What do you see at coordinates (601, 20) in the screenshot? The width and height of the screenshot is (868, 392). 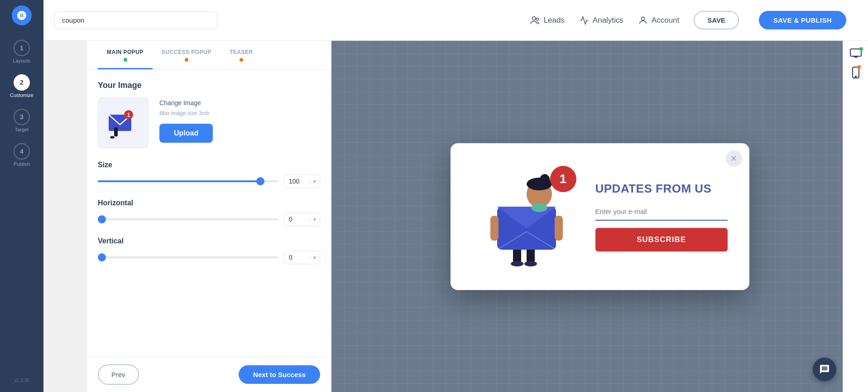 I see `nav-analytics: Analytics` at bounding box center [601, 20].